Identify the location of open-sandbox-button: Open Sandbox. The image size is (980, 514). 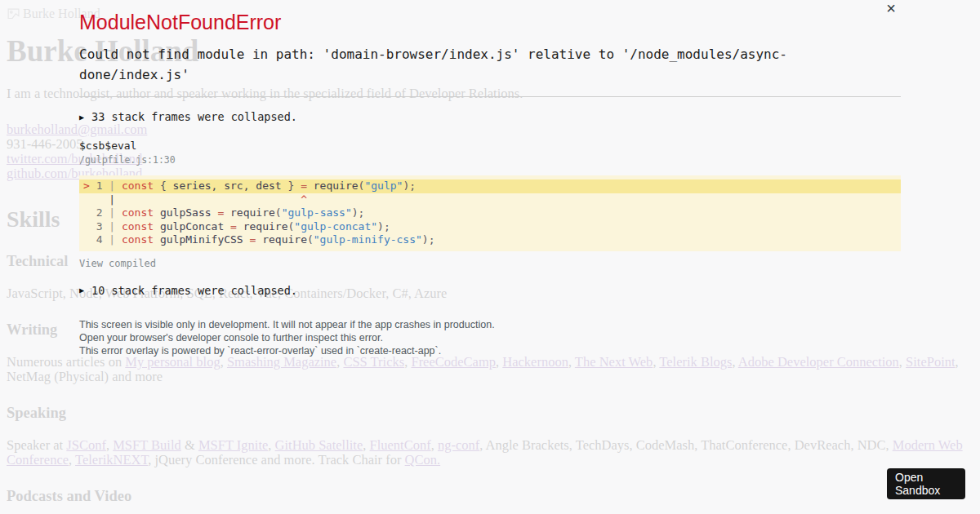
(926, 484).